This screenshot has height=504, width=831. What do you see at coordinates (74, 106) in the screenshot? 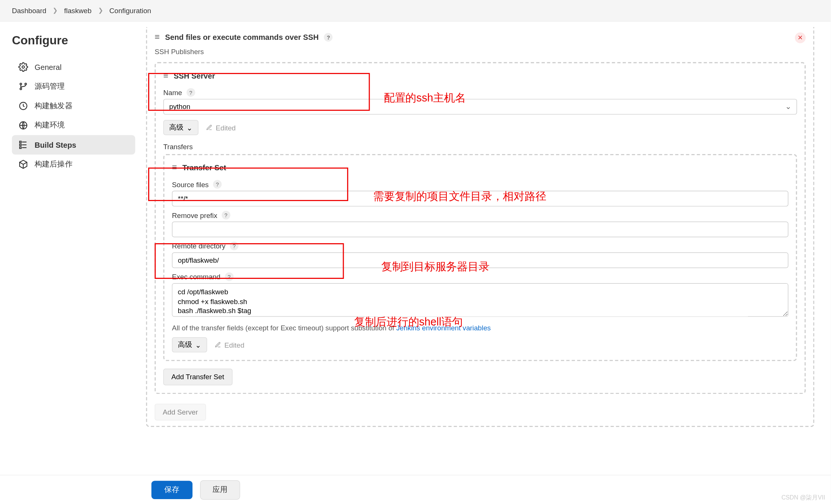
I see `sidebar-item-triggers: 构建触发器` at bounding box center [74, 106].